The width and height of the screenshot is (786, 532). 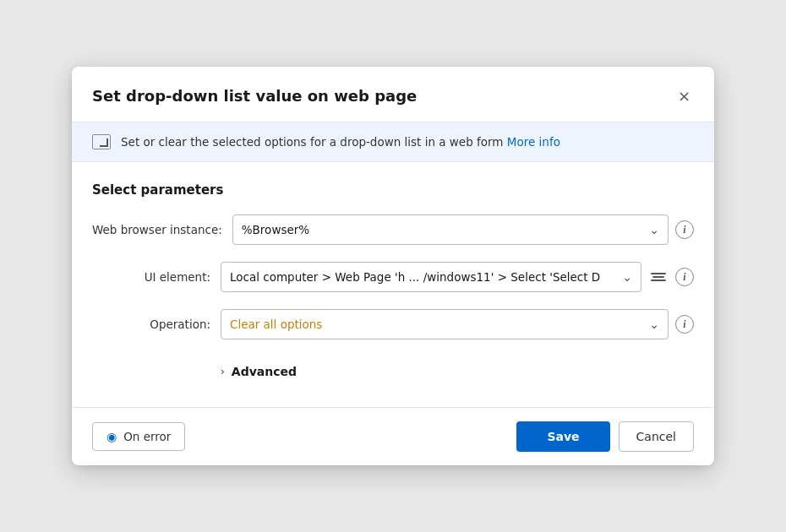 I want to click on on-error-label: On error, so click(x=147, y=437).